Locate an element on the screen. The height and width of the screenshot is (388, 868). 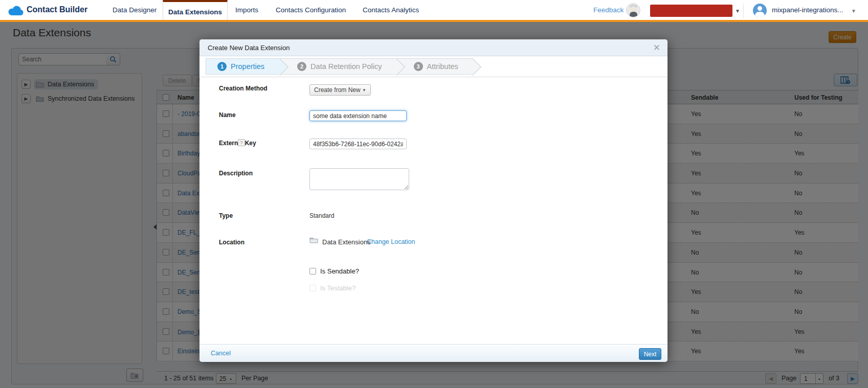
type-label: Type is located at coordinates (226, 216).